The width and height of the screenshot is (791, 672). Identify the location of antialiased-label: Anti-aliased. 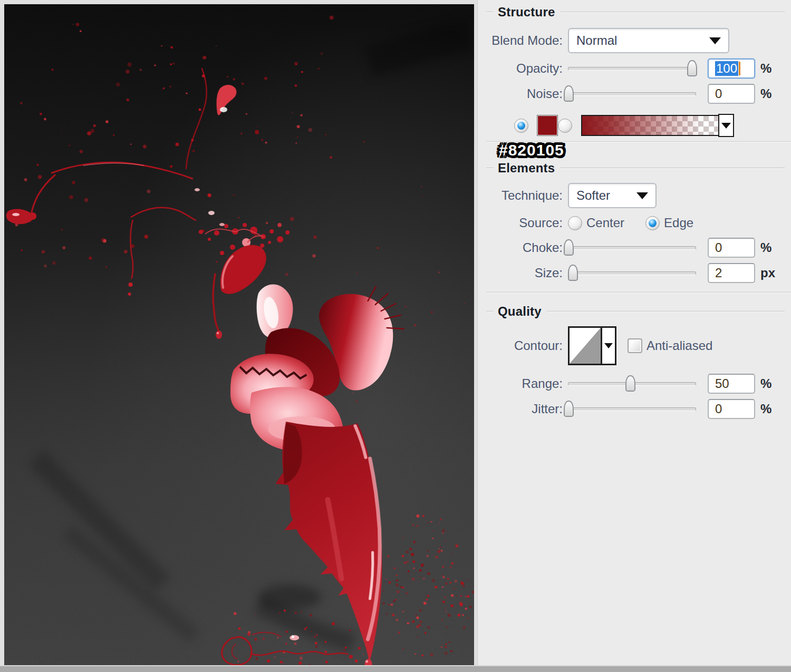
(679, 346).